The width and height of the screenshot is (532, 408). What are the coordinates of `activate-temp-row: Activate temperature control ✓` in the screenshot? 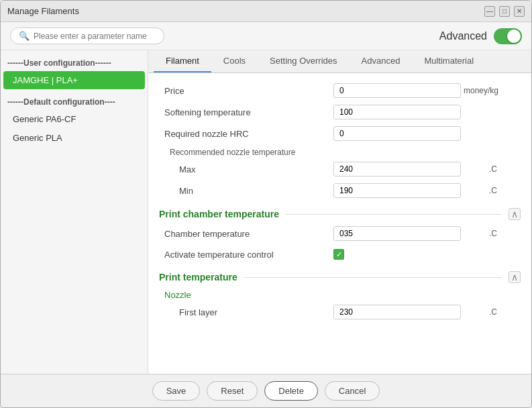 It's located at (339, 254).